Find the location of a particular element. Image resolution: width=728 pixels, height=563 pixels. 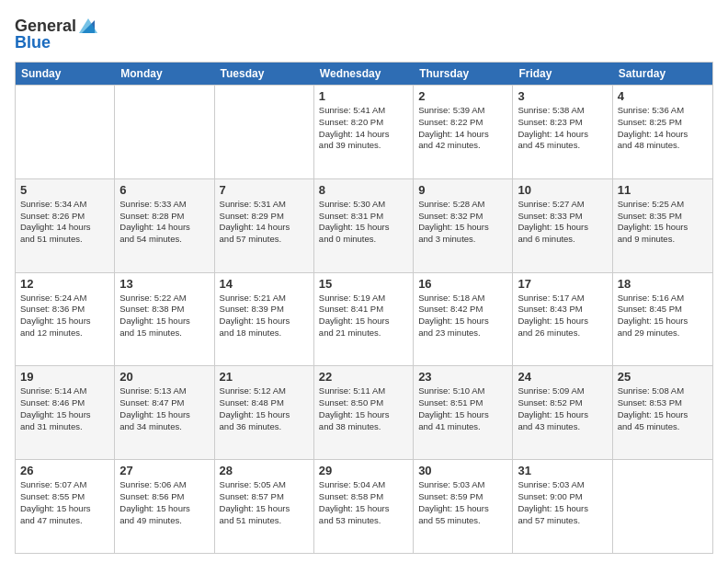

calendar-cell-2: 2Sunrise: 5:39 AM Sunset: 8:22 PM Daylig… is located at coordinates (463, 132).